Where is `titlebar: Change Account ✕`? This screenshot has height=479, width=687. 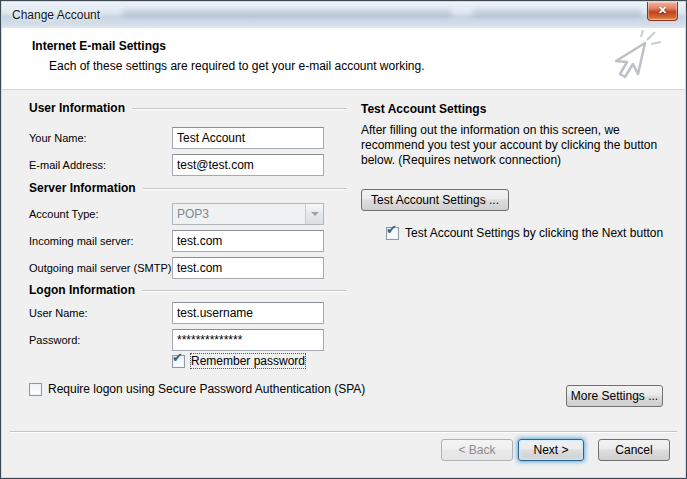 titlebar: Change Account ✕ is located at coordinates (344, 16).